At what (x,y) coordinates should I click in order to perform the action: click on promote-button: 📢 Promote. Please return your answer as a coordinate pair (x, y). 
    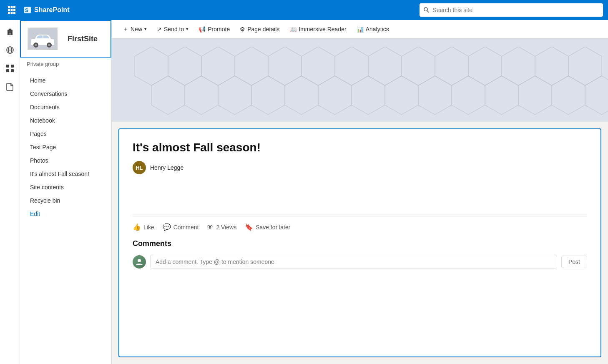
    Looking at the image, I should click on (214, 29).